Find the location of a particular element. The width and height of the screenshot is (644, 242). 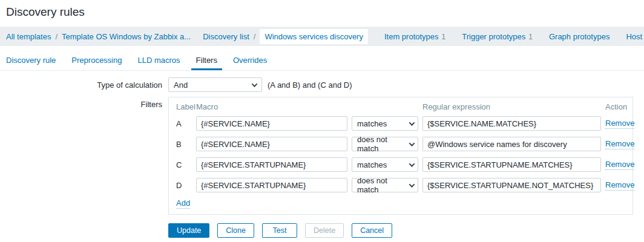

add-filter-link: Add is located at coordinates (183, 203).